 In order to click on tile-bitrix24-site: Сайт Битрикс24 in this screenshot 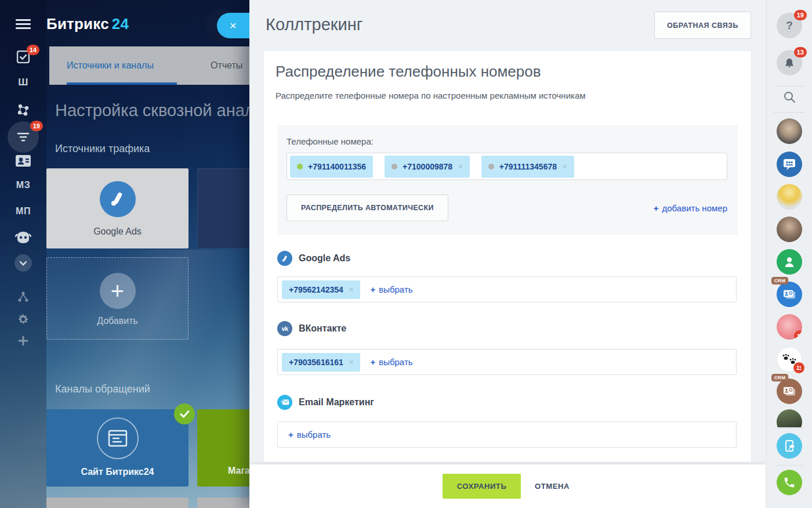, I will do `click(117, 448)`.